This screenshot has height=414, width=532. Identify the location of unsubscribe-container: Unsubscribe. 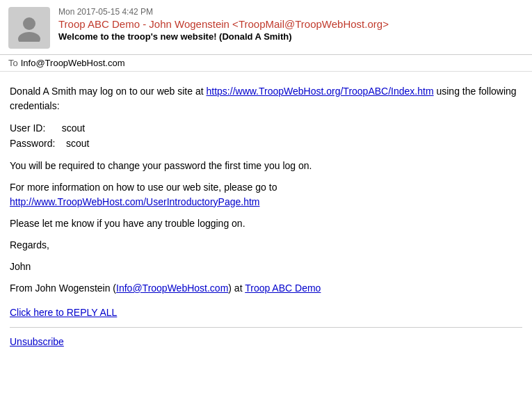
(266, 342).